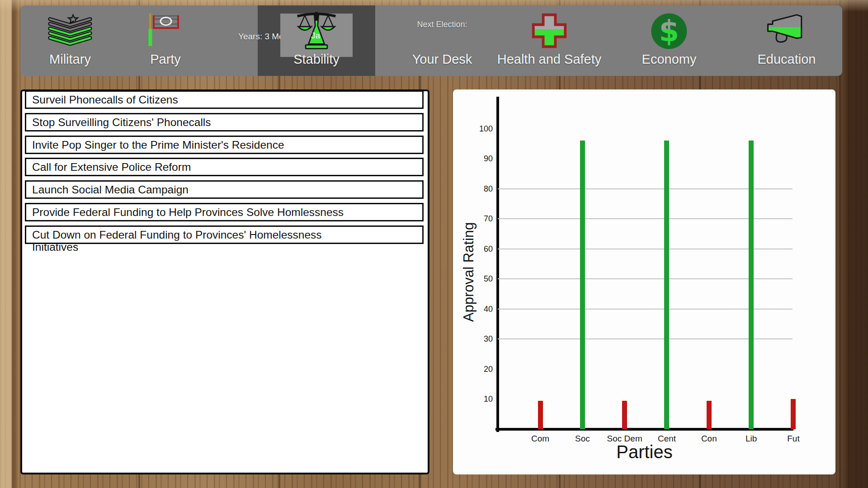 Image resolution: width=868 pixels, height=488 pixels. Describe the element at coordinates (667, 439) in the screenshot. I see `x-category-label: Cent` at that location.